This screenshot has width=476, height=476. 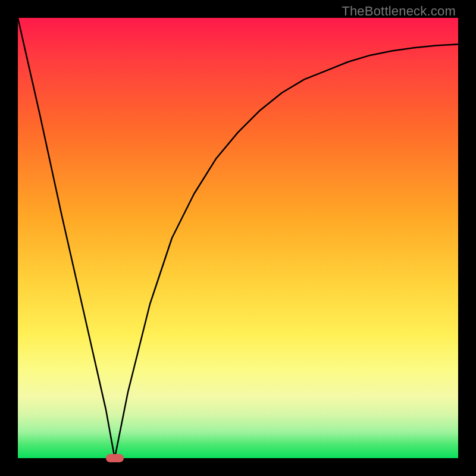 What do you see at coordinates (399, 11) in the screenshot?
I see `watermark-text: TheBottleneck.com` at bounding box center [399, 11].